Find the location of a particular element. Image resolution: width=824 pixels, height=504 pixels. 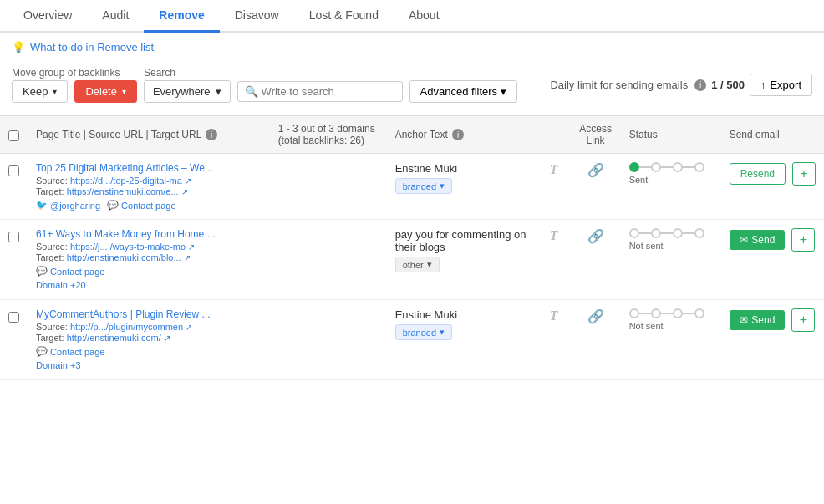

everywhere-caret: ▾ is located at coordinates (219, 92).